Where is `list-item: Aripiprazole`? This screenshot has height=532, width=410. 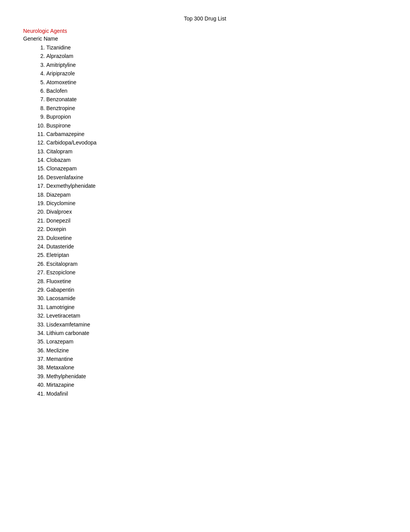
list-item: Aripiprazole is located at coordinates (217, 73).